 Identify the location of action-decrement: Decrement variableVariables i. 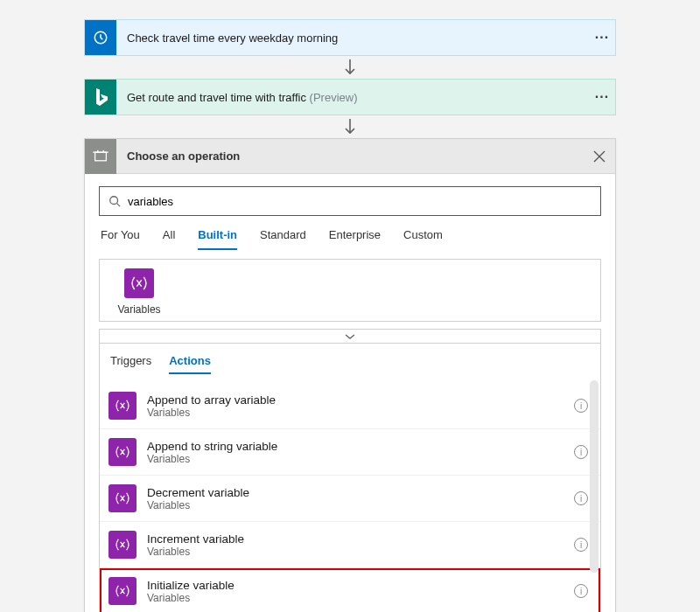
(350, 498).